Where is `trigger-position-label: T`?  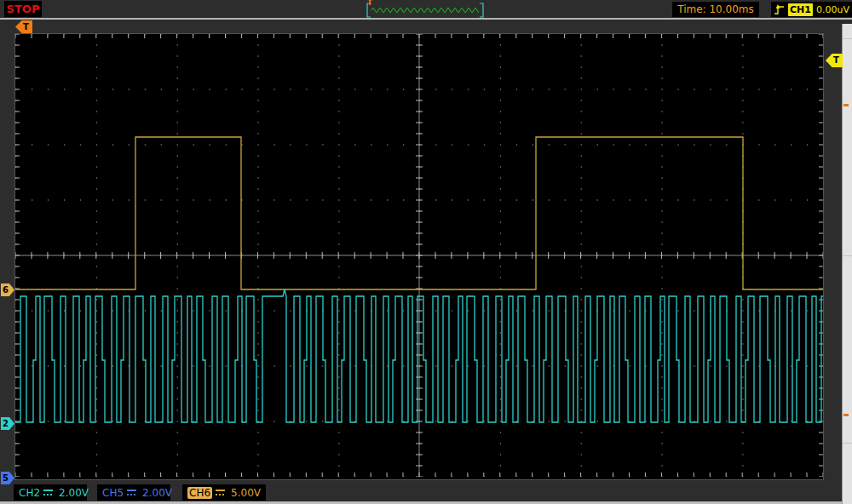 trigger-position-label: T is located at coordinates (26, 27).